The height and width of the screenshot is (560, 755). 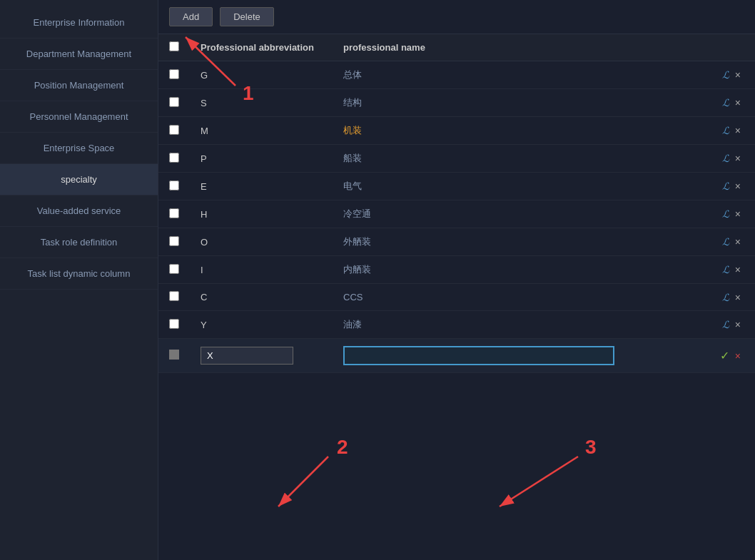 I want to click on row-name: 总体, so click(x=515, y=76).